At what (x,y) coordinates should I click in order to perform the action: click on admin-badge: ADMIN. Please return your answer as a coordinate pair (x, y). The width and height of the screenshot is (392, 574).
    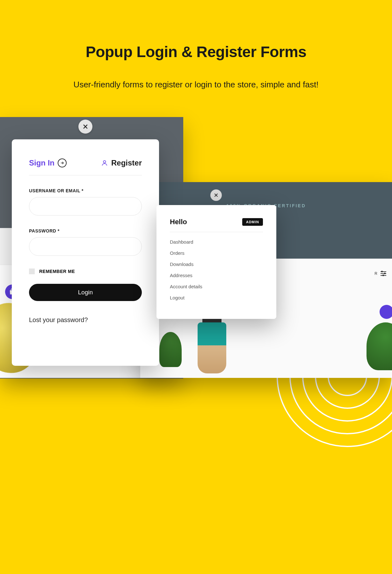
    Looking at the image, I should click on (252, 222).